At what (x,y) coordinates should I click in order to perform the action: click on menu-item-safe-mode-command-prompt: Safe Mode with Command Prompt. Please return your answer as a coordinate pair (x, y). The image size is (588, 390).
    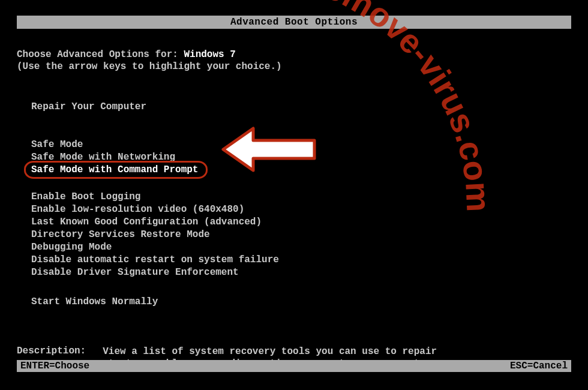
    Looking at the image, I should click on (116, 170).